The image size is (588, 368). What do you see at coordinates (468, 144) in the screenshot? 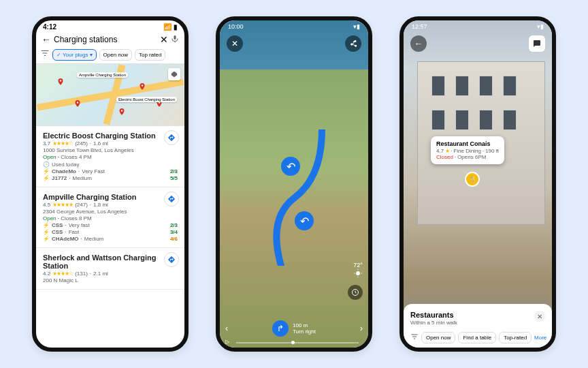
I see `poi-name: Restaurant Conais` at bounding box center [468, 144].